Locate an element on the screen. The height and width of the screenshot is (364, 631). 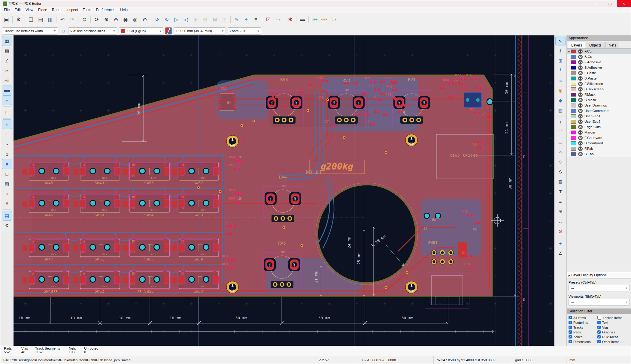
unlock-button: ⊡ is located at coordinates (224, 20).